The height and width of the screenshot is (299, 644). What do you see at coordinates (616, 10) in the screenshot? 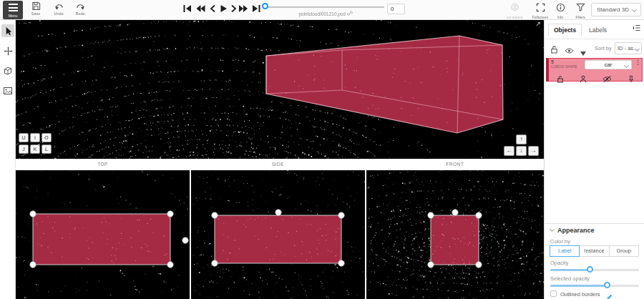
I see `workspace-select: Standard 3D` at bounding box center [616, 10].